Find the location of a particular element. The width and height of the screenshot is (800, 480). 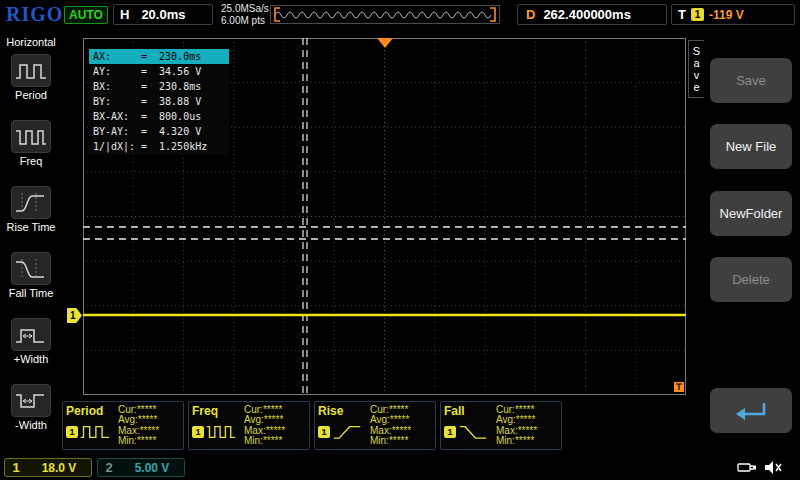

trigger-position-marker is located at coordinates (385, 43).